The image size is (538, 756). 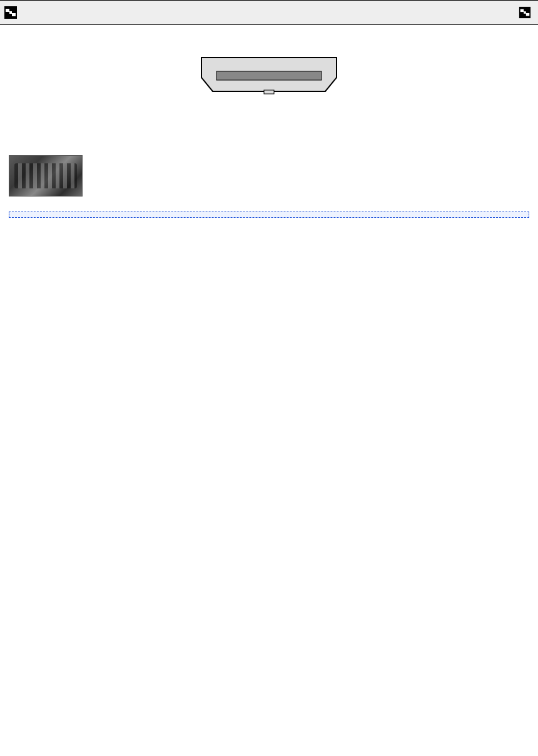 I want to click on status-bar, so click(x=269, y=215).